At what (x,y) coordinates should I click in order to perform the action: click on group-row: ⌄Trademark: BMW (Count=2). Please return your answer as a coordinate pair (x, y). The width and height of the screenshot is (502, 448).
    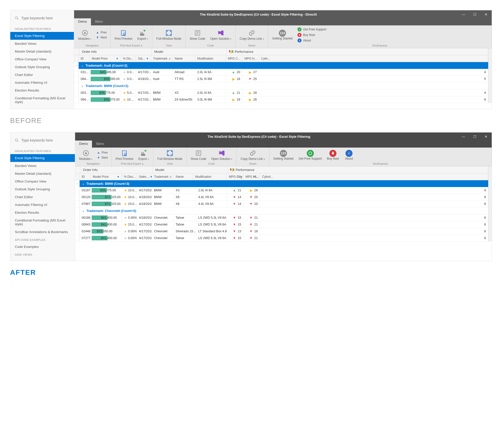
    Looking at the image, I should click on (283, 86).